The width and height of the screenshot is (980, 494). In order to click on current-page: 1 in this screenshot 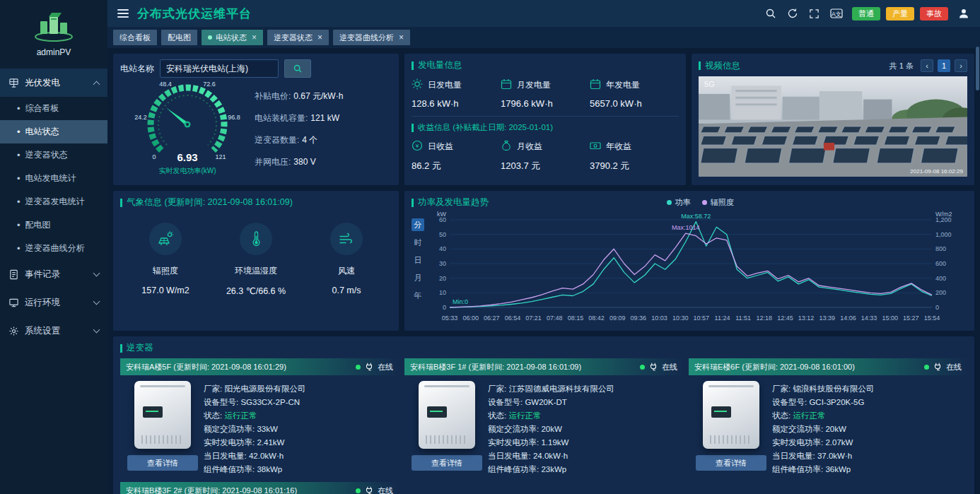, I will do `click(944, 66)`.